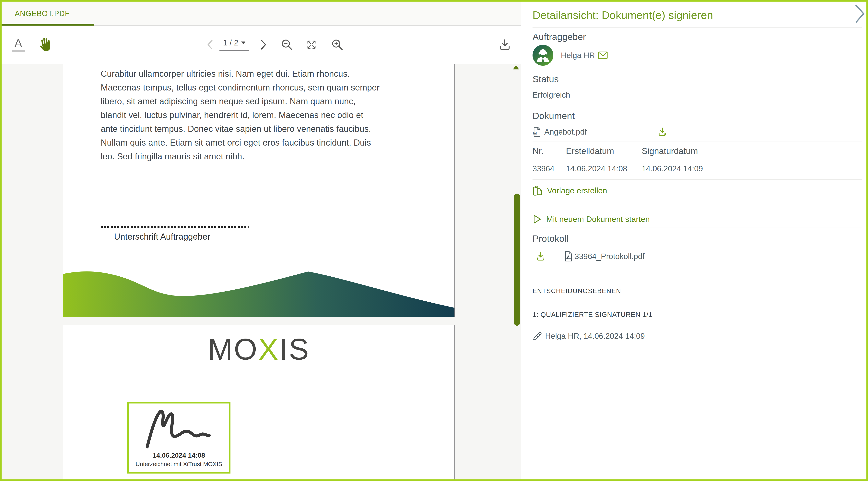 The height and width of the screenshot is (481, 868). Describe the element at coordinates (578, 55) in the screenshot. I see `client-name: Helga HR` at that location.